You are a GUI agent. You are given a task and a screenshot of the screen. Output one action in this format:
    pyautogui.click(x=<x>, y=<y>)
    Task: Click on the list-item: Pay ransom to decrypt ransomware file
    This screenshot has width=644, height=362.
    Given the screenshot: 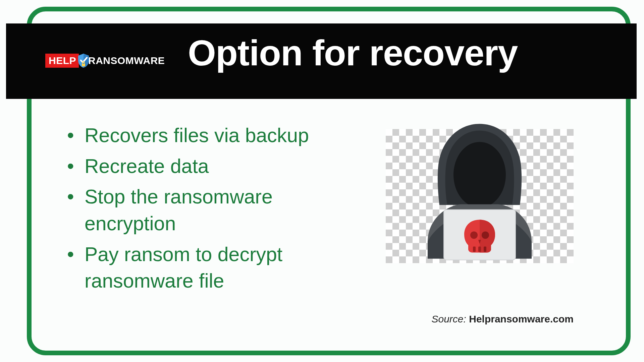 What is the action you would take?
    pyautogui.click(x=215, y=268)
    